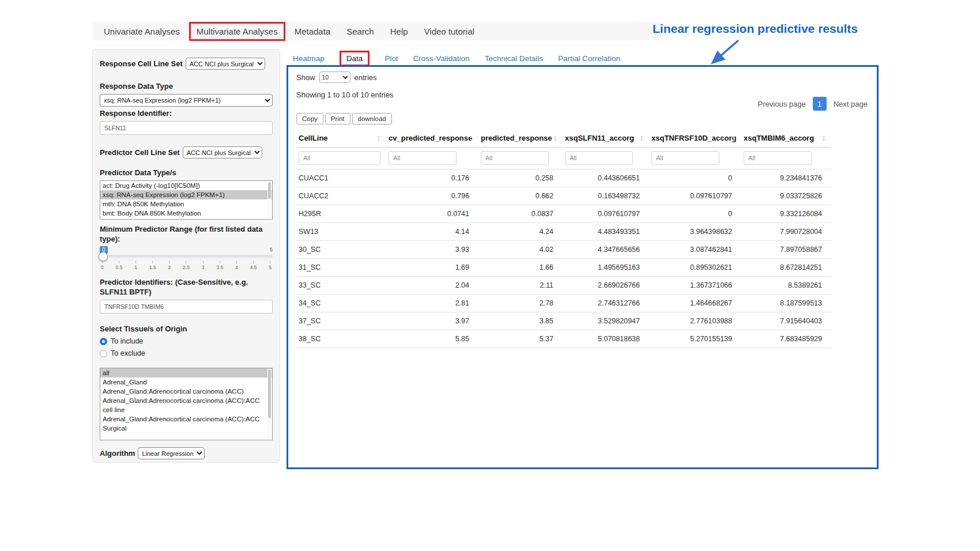 The width and height of the screenshot is (980, 551). Describe the element at coordinates (310, 119) in the screenshot. I see `copy-button: Copy` at that location.